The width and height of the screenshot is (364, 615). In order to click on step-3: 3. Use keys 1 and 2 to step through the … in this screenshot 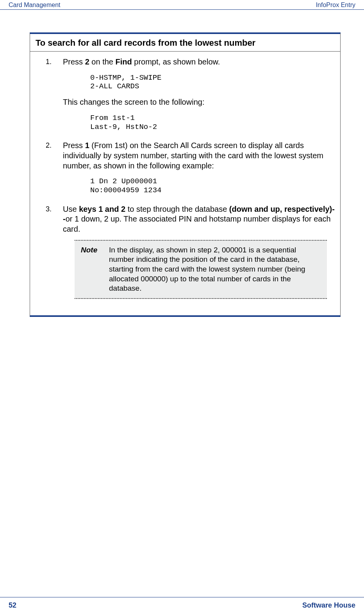, I will do `click(190, 252)`.